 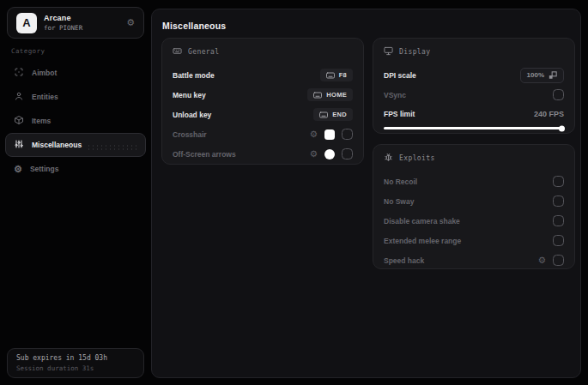 I want to click on battle-mode-keybind: F8, so click(x=336, y=75).